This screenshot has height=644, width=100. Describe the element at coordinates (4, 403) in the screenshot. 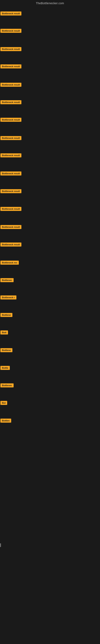

I see `bottleneck-badge: Bot` at that location.